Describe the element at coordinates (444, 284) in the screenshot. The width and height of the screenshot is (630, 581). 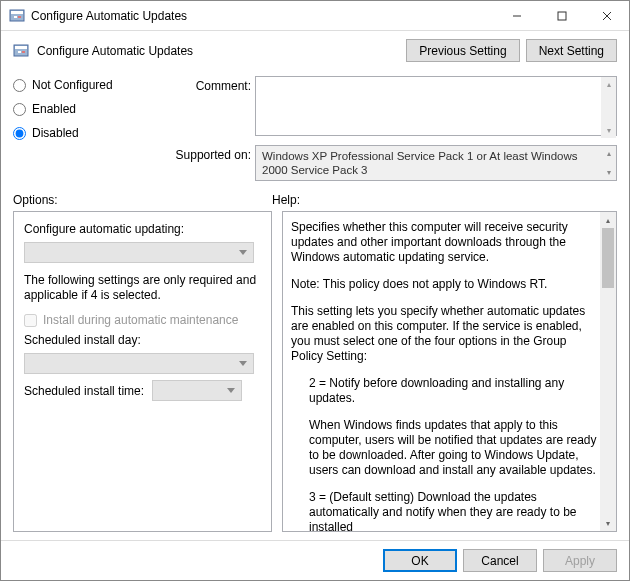
I see `help-text: Note: This policy does not apply to Wind…` at that location.